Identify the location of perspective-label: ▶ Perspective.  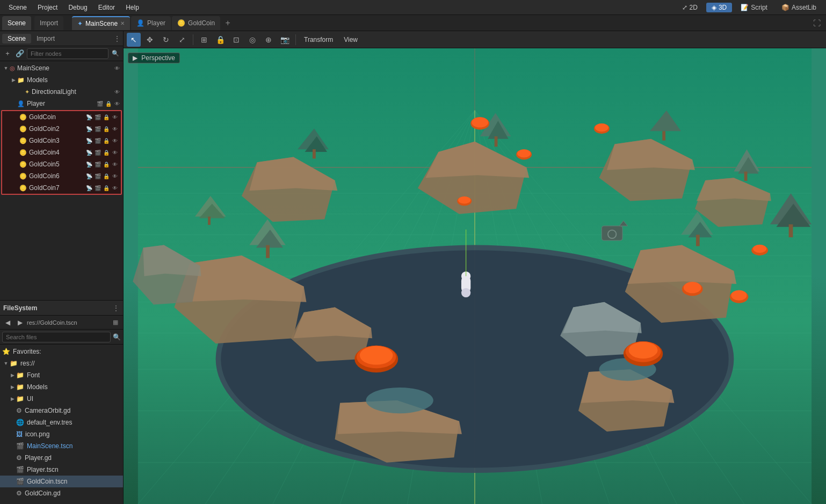
(154, 58).